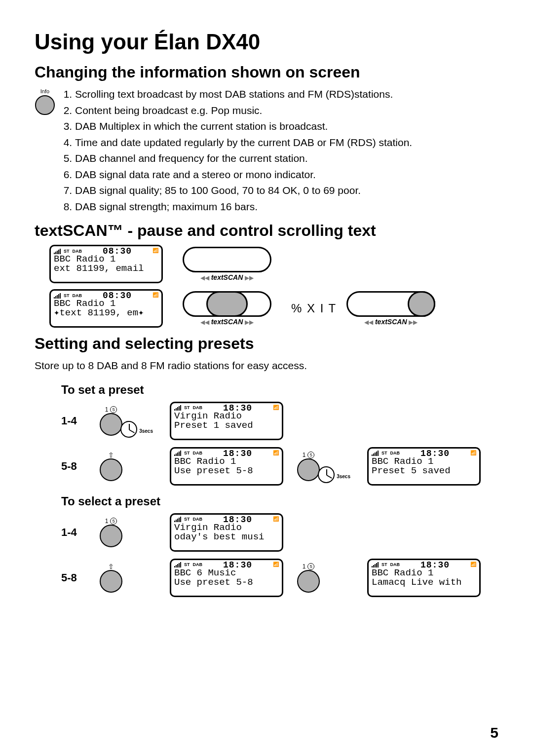 The width and height of the screenshot is (533, 756). Describe the element at coordinates (244, 143) in the screenshot. I see `info-item: Time and date updated regularly by the c…` at that location.